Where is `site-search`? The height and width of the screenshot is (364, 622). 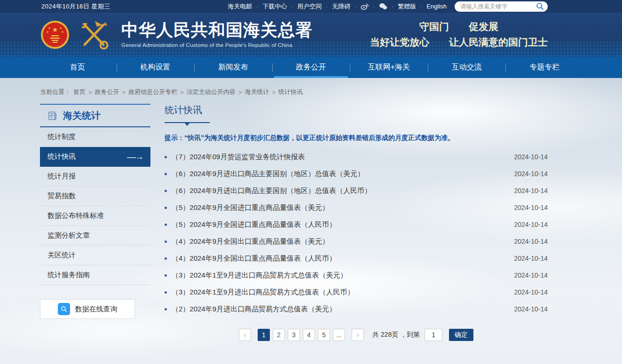
site-search is located at coordinates (501, 7).